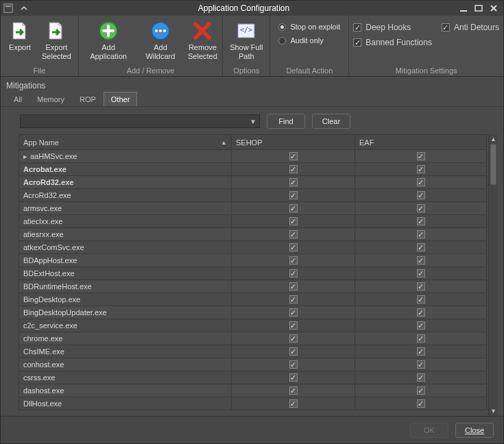 Image resolution: width=504 pixels, height=444 pixels. Describe the element at coordinates (125, 143) in the screenshot. I see `column-header-app-name: App Name ▲` at that location.